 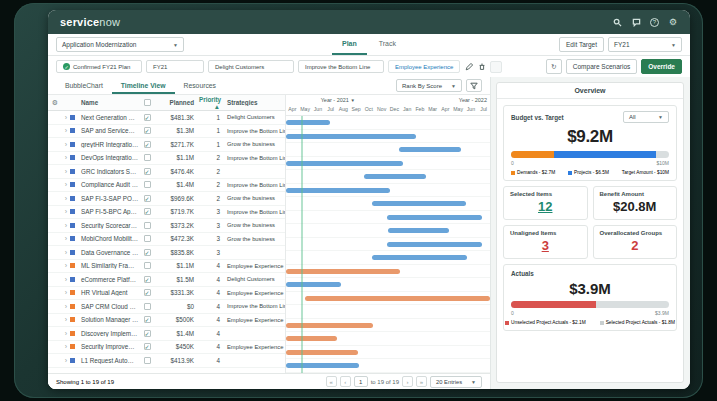 I want to click on tab-resources: Resources, so click(x=200, y=86).